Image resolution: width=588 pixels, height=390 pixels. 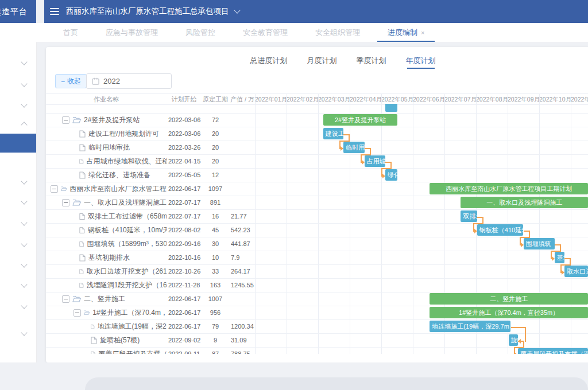 I want to click on gantt-bar: 一、取水口及浅埋隧洞施工, so click(x=524, y=202).